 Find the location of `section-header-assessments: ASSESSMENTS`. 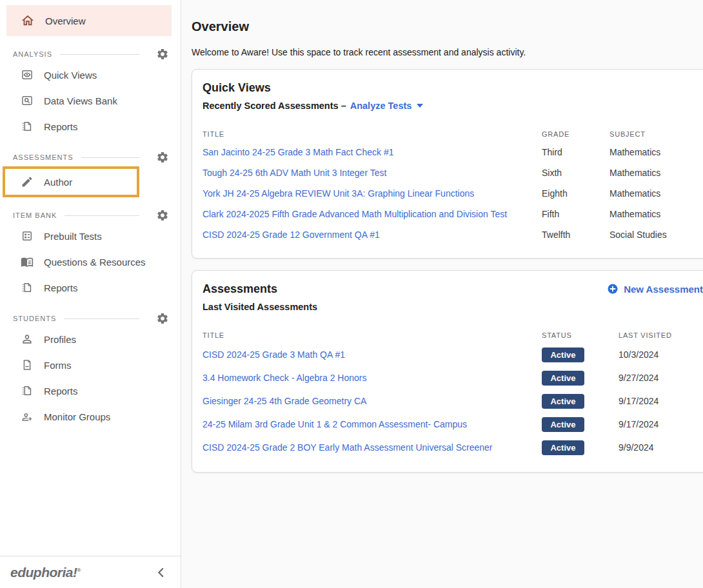

section-header-assessments: ASSESSMENTS is located at coordinates (91, 157).